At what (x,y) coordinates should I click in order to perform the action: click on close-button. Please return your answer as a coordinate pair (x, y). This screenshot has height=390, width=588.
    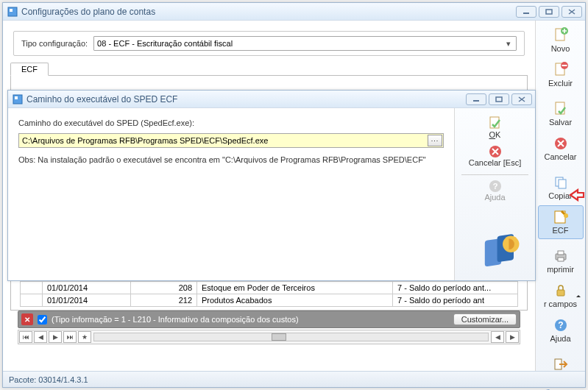
    Looking at the image, I should click on (572, 12).